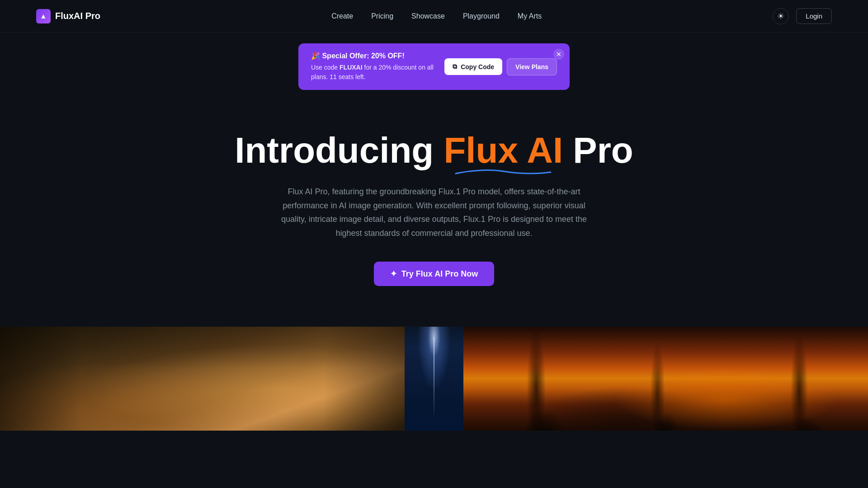  I want to click on copy-code-button: ⧉ Copy Code, so click(473, 67).